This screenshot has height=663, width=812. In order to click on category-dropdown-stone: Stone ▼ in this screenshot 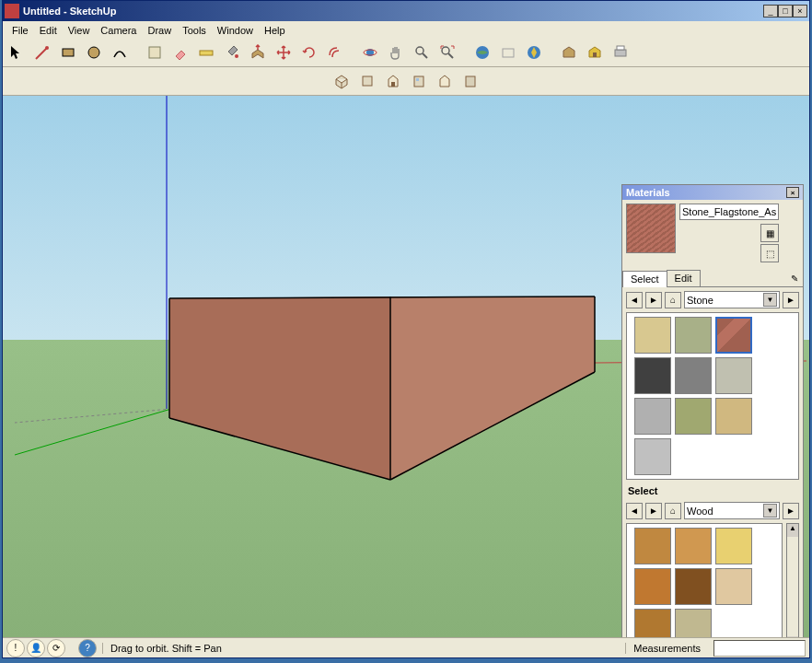, I will do `click(732, 300)`.